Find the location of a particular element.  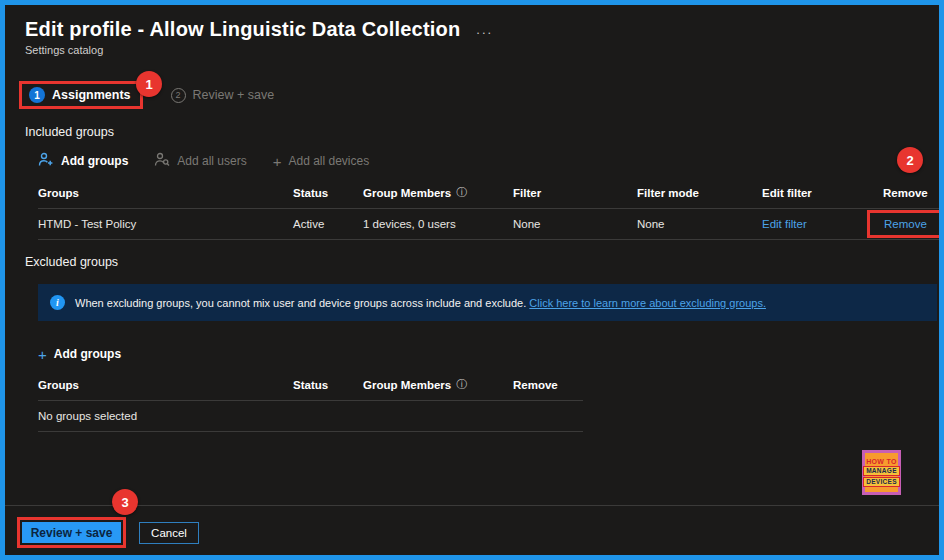

annotation-circle-2: 2 is located at coordinates (910, 160).